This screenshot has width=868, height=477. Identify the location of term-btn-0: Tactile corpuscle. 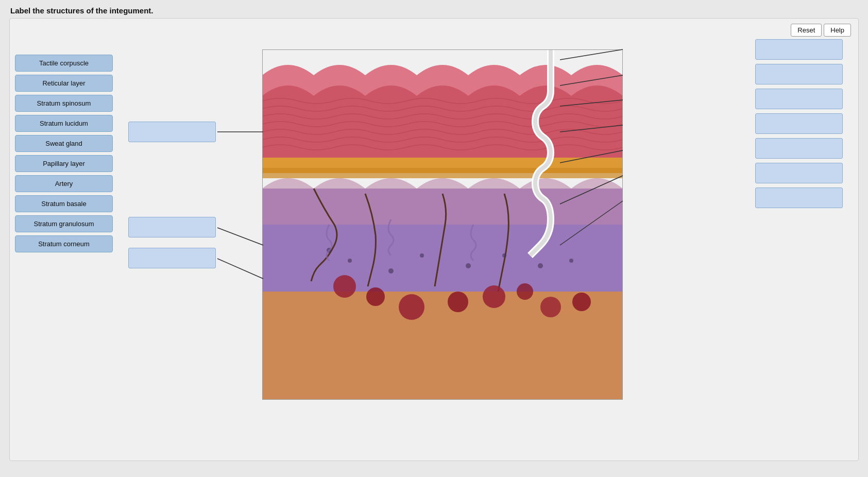
(64, 63).